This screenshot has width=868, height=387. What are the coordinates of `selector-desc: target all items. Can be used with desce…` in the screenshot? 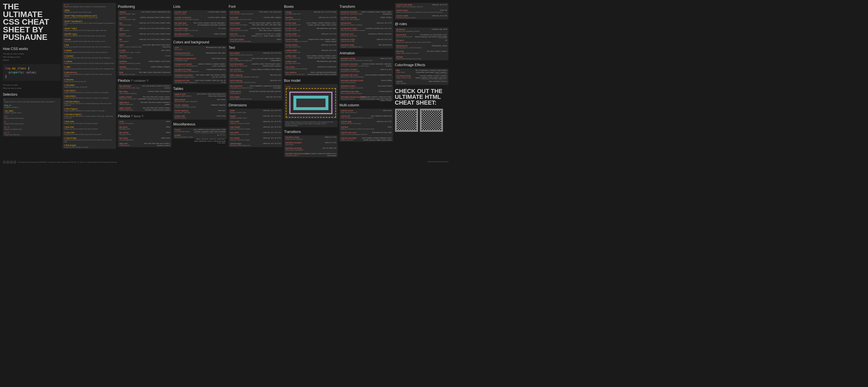 It's located at (32, 102).